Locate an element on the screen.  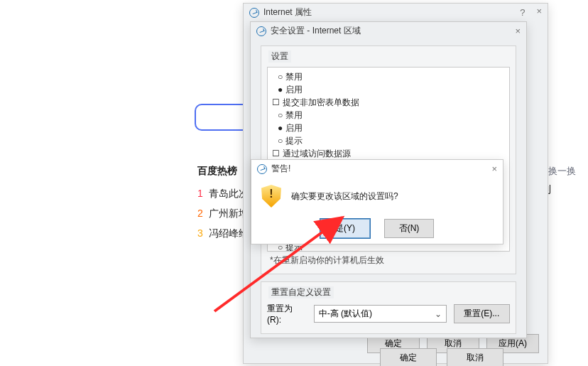
titlebar: 警告! × is located at coordinates (377, 169).